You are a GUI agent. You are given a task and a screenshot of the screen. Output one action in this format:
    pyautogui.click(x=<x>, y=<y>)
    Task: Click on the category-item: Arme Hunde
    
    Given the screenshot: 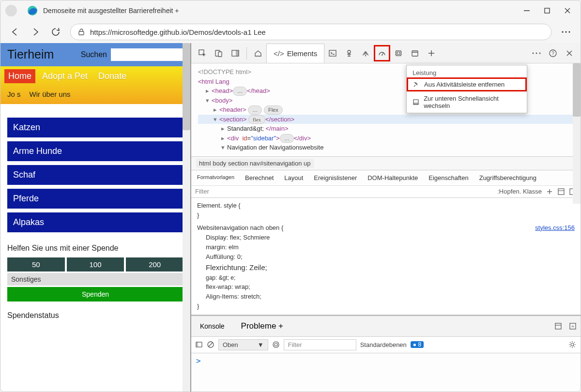 What is the action you would take?
    pyautogui.click(x=95, y=151)
    